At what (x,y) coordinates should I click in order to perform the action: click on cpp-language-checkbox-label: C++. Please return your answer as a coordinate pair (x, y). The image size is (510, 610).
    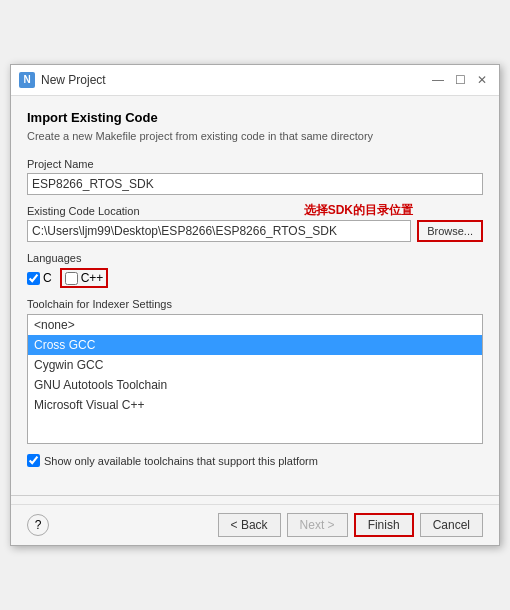
    Looking at the image, I should click on (84, 278).